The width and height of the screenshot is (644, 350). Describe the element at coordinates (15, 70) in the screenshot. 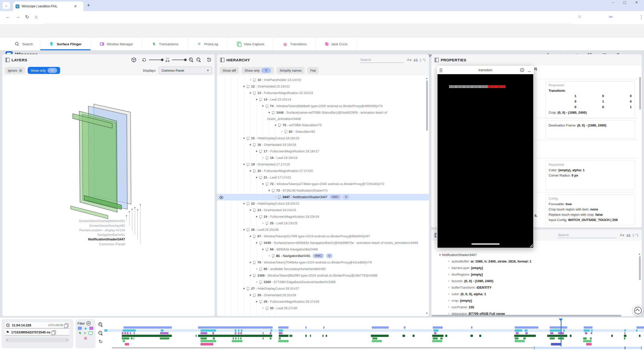

I see `ignore-button: Ignore◎` at that location.